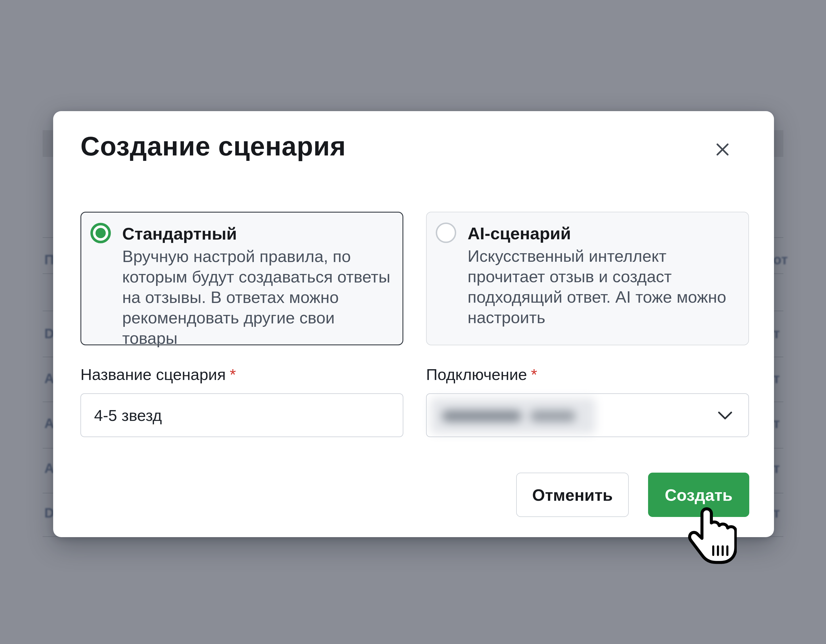  What do you see at coordinates (242, 374) in the screenshot?
I see `scenario-name-field: Название сценария *` at bounding box center [242, 374].